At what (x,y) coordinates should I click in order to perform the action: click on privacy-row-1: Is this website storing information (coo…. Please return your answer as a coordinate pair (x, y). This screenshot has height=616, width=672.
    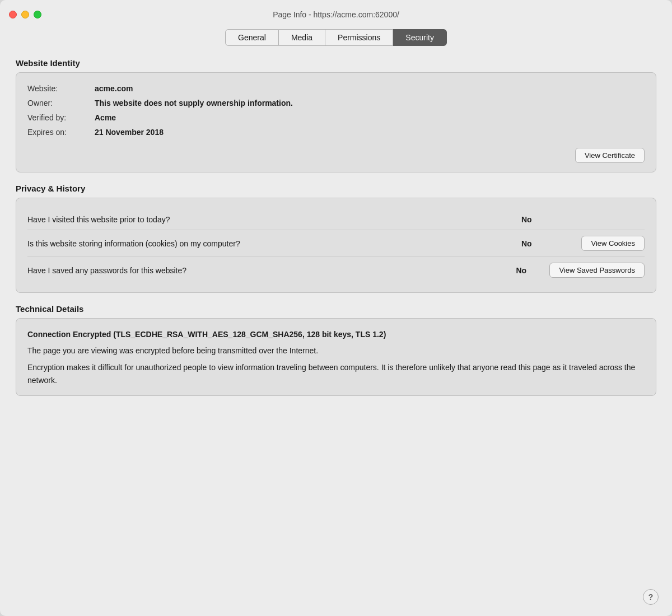
    Looking at the image, I should click on (336, 244).